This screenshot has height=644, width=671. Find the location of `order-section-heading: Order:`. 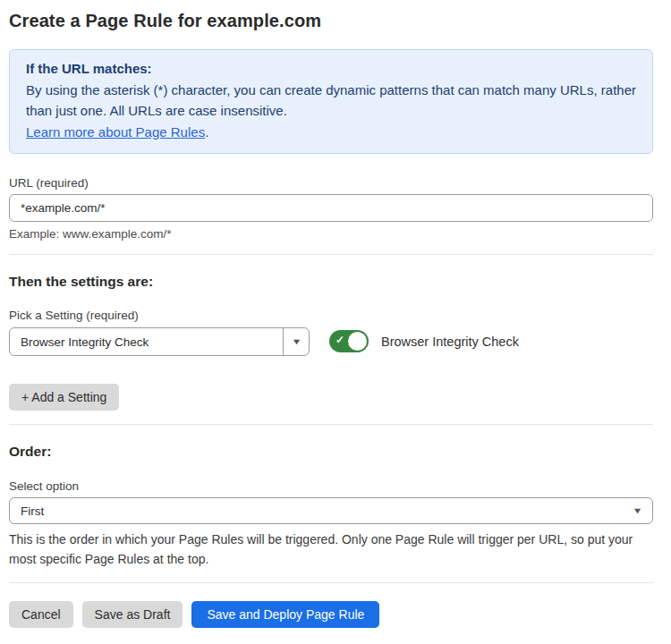

order-section-heading: Order: is located at coordinates (331, 452).